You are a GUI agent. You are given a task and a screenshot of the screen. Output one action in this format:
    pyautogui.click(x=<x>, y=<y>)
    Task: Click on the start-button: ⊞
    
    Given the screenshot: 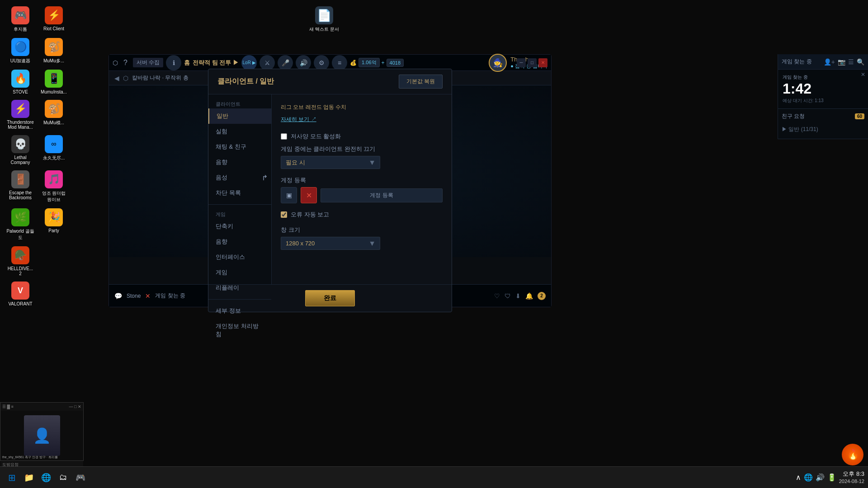 What is the action you would take?
    pyautogui.click(x=12, y=478)
    